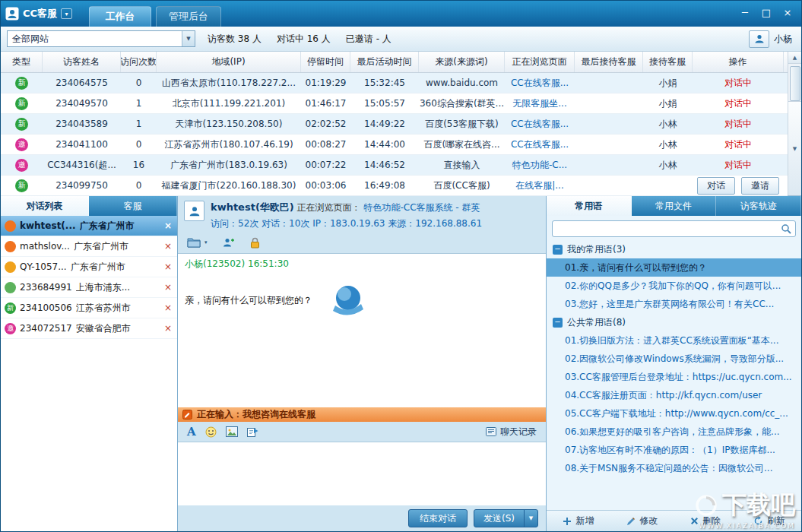  Describe the element at coordinates (674, 322) in the screenshot. I see `phrase-group-header: − 公共常用语(8)` at that location.